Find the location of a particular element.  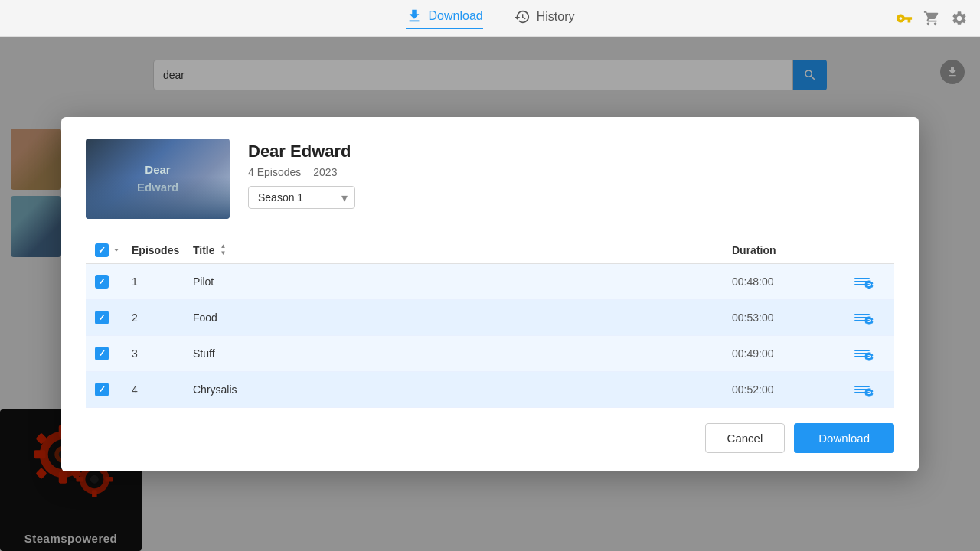

select-all-checkbox is located at coordinates (102, 250).